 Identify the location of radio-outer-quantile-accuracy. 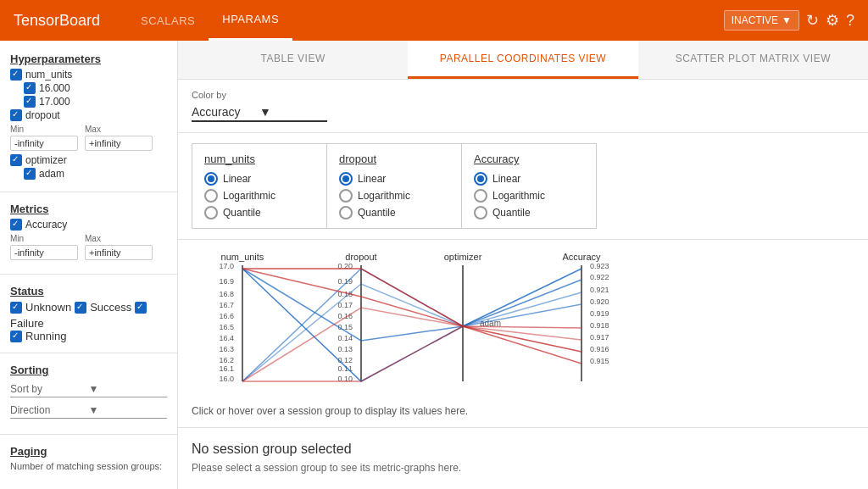
(481, 213).